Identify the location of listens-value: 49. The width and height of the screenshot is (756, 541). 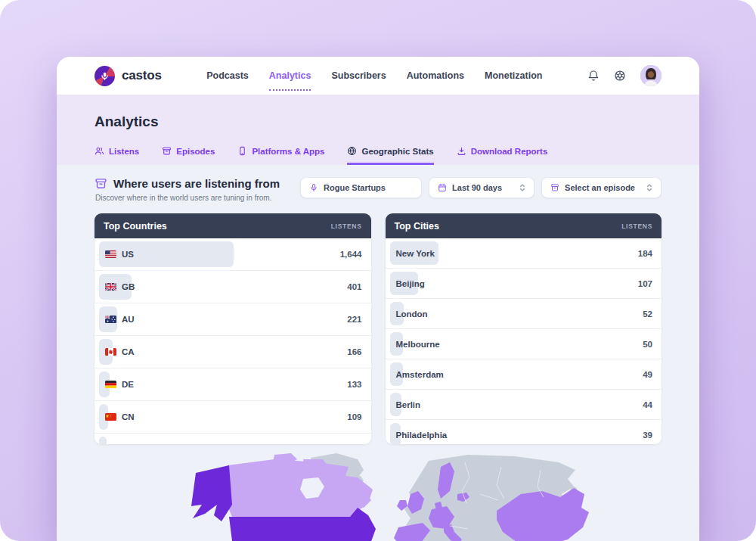
(647, 375).